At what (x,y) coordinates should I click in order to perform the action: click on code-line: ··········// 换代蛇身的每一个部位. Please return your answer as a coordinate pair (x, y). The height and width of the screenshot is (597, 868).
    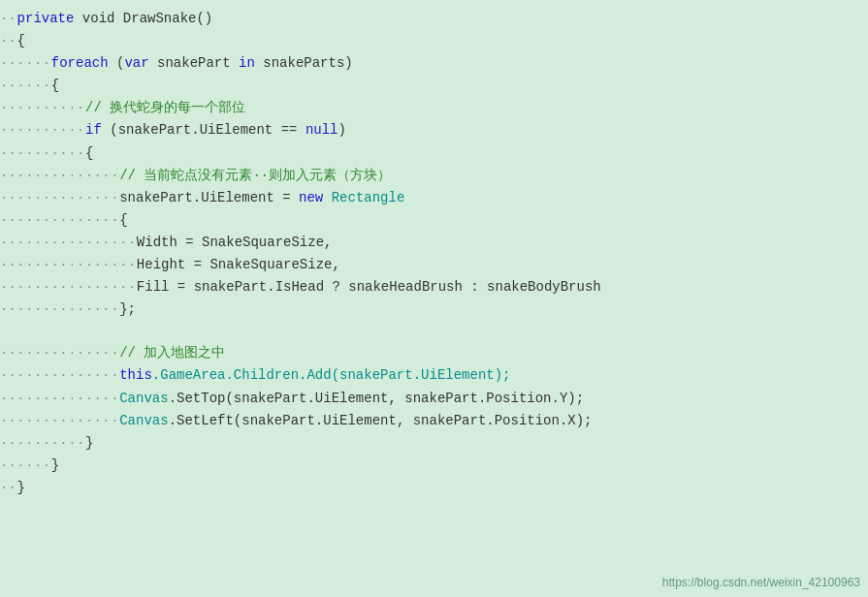
    Looking at the image, I should click on (434, 109).